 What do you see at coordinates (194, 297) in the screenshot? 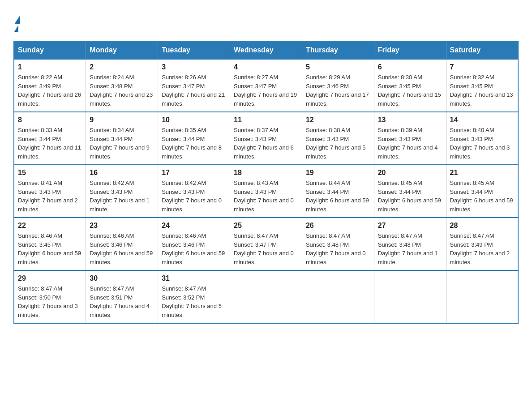
I see `calendar-cell: 31 Sunrise: 8:47 AM Sunset: 3:52 PM Dayl…` at bounding box center [194, 297].